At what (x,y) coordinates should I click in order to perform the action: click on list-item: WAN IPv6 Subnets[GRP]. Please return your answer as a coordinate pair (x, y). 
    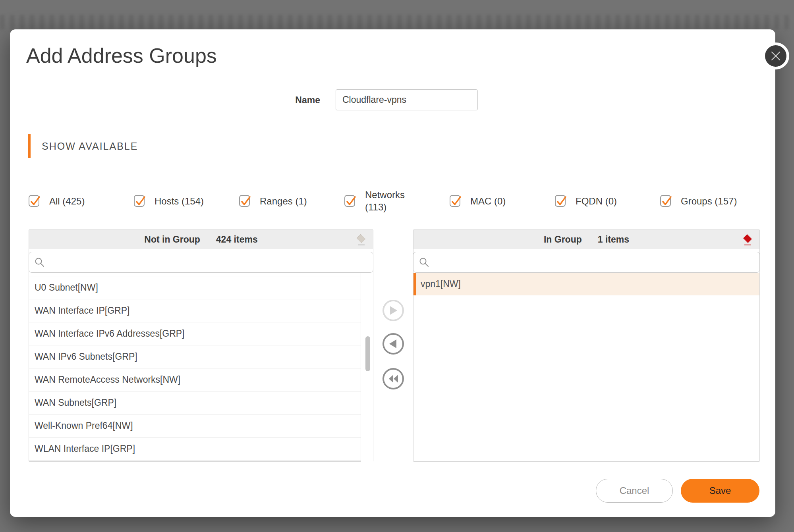
    Looking at the image, I should click on (195, 357).